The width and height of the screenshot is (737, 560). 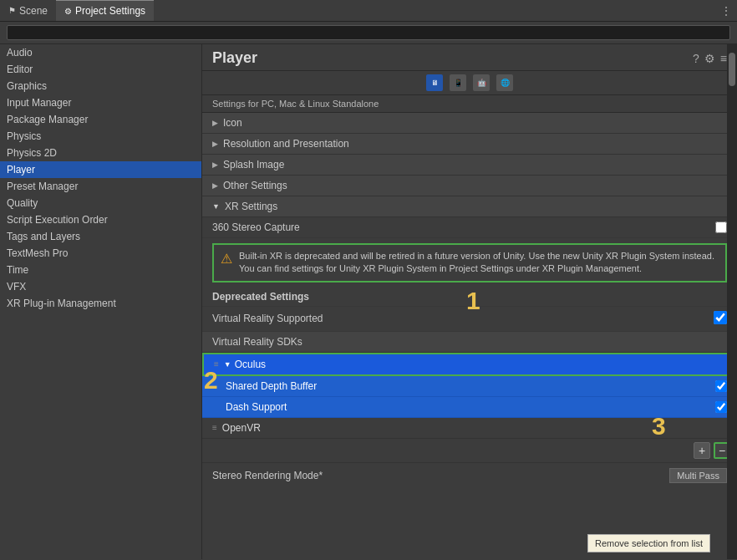 I want to click on tab-scene: ⚑ Scene, so click(x=28, y=10).